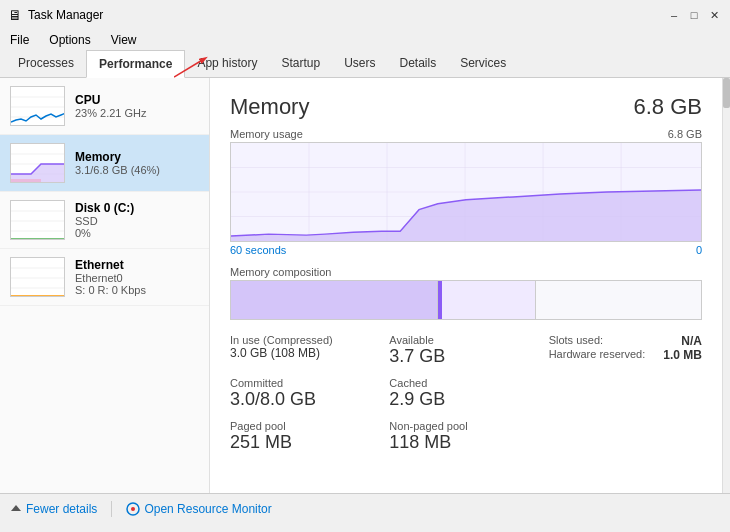 This screenshot has height=532, width=730. Describe the element at coordinates (38, 220) in the screenshot. I see `disk-thumbnail` at that location.